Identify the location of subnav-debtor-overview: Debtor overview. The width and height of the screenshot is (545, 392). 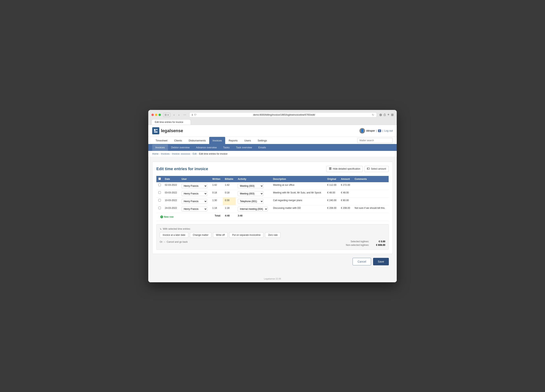
(180, 148).